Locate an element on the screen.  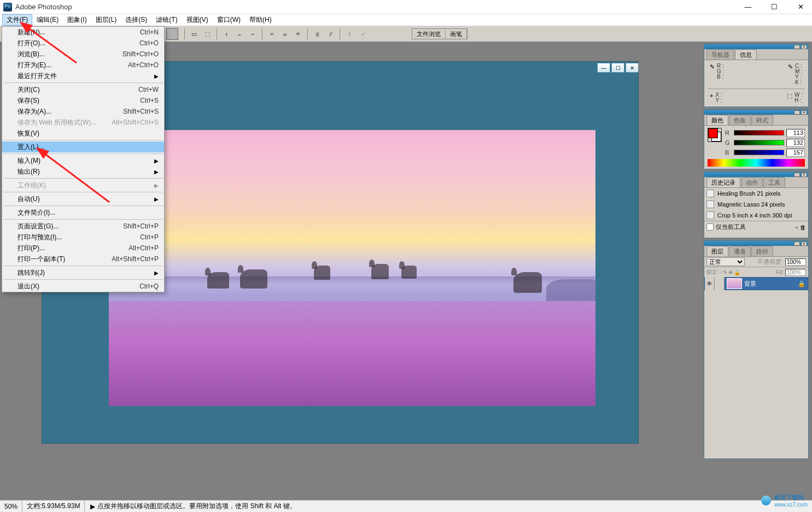
tool-preset-item: Crop 5 inch x 4 inch 300 dpi is located at coordinates (756, 215).